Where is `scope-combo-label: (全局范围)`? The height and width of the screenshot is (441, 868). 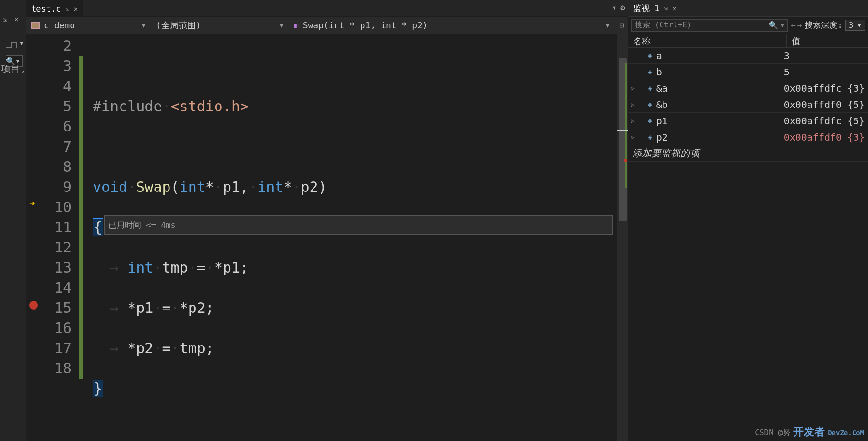 scope-combo-label: (全局范围) is located at coordinates (179, 25).